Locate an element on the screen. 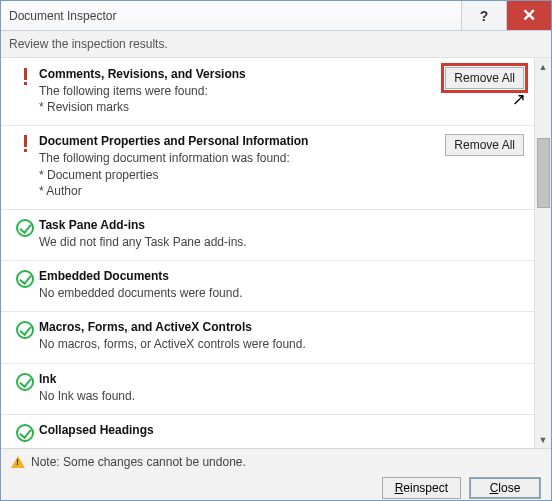  section-detail: We did not find any Task Pane add-ins. is located at coordinates (236, 242).